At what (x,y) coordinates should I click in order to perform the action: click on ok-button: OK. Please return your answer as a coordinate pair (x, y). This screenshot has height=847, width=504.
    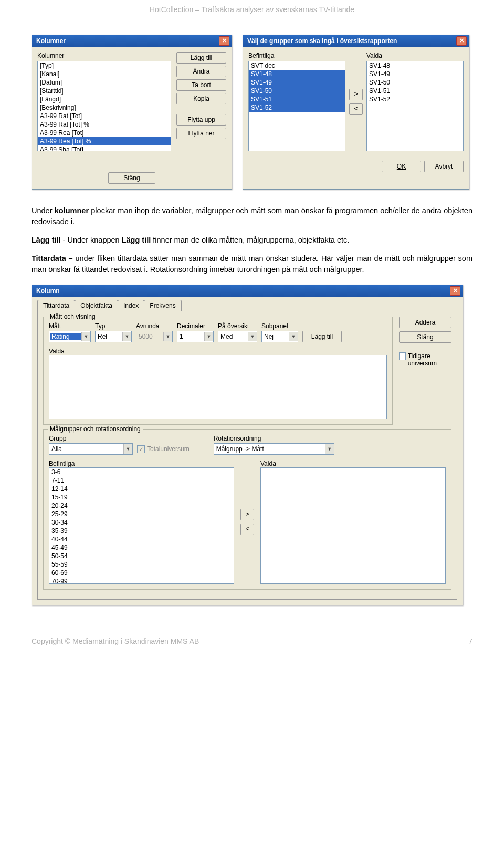
    Looking at the image, I should click on (401, 166).